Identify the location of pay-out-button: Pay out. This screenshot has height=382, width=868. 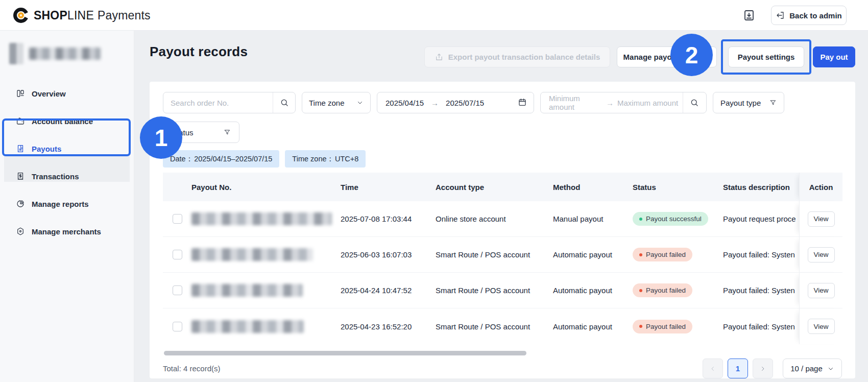
(834, 57).